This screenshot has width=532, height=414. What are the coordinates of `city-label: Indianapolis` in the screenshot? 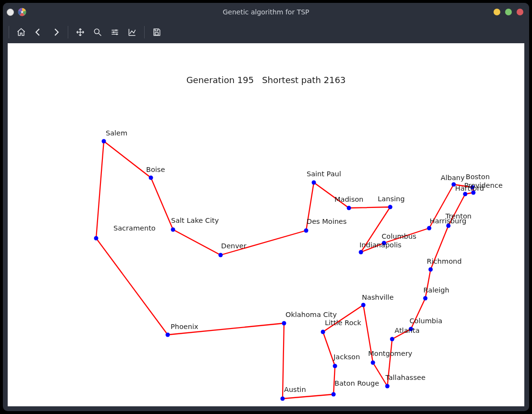 It's located at (381, 245).